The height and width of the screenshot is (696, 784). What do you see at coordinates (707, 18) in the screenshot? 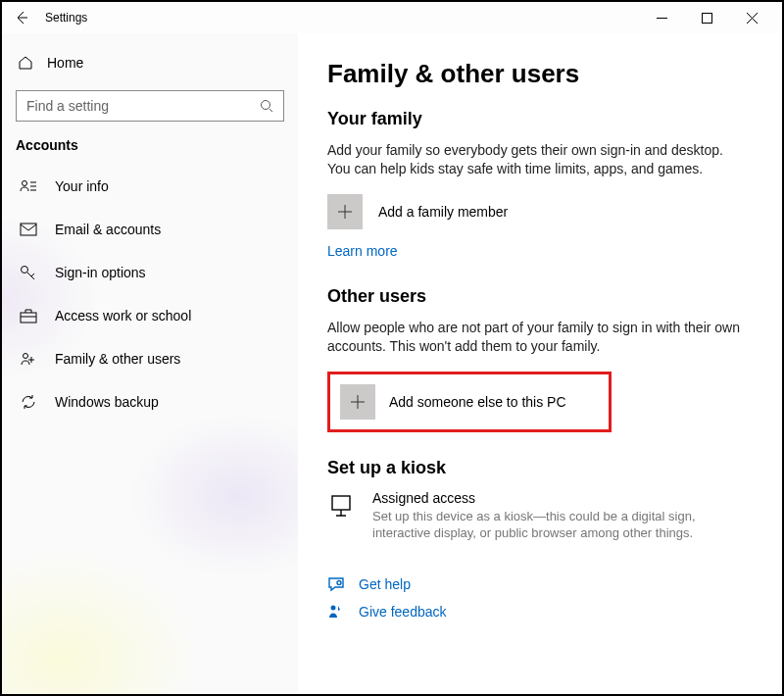
I see `maximize-button` at bounding box center [707, 18].